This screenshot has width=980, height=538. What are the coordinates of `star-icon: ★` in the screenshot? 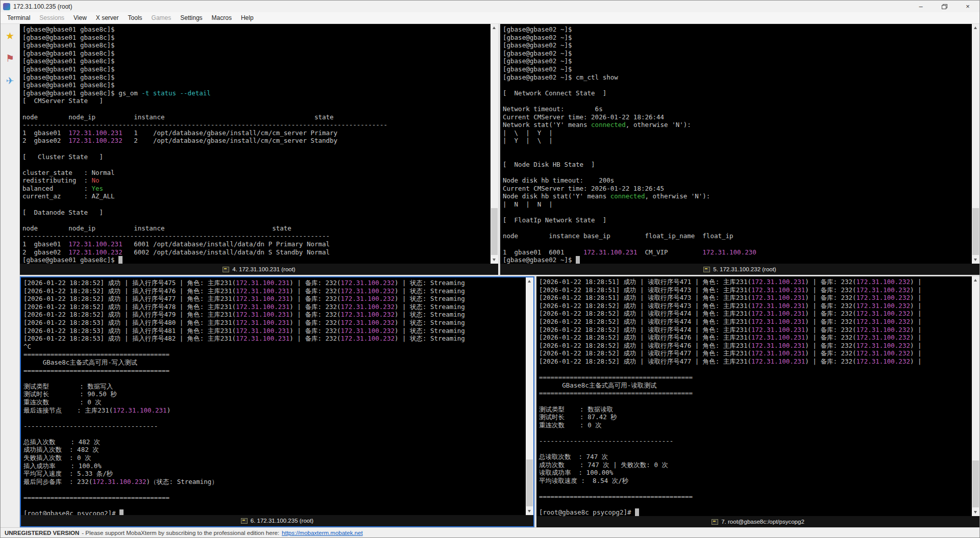 It's located at (10, 36).